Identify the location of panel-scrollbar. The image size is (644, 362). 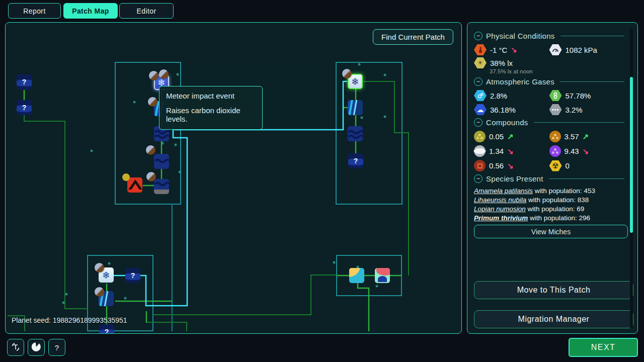
(631, 178).